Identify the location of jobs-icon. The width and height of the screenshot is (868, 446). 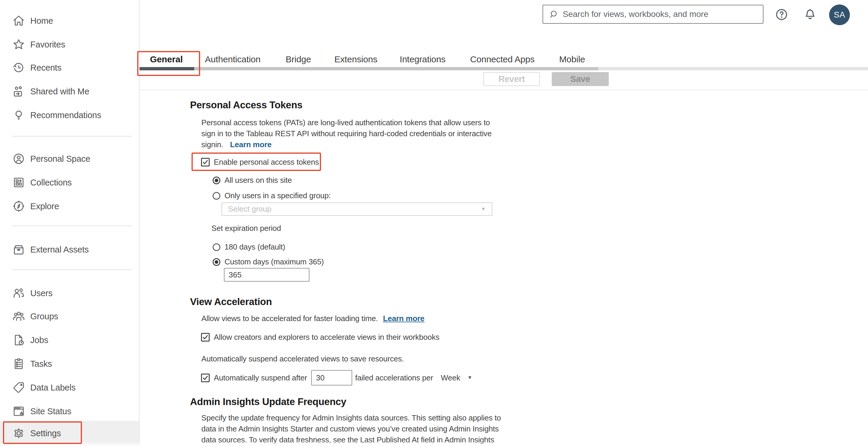
(19, 340).